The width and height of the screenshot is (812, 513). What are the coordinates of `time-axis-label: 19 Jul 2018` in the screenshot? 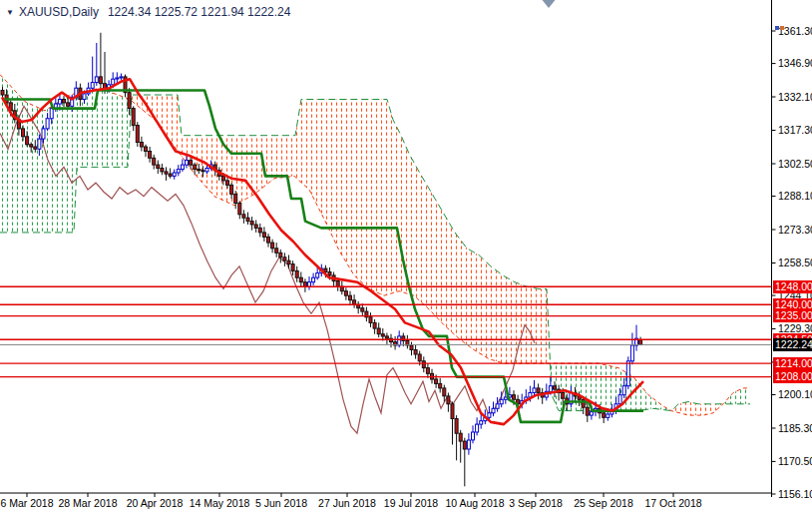 It's located at (411, 503).